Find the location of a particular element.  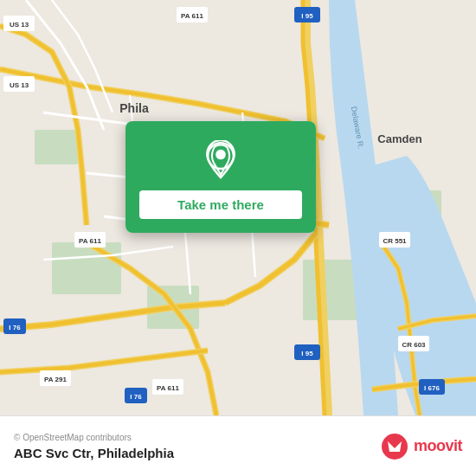

take-me-there-button: Take me there is located at coordinates (221, 204).